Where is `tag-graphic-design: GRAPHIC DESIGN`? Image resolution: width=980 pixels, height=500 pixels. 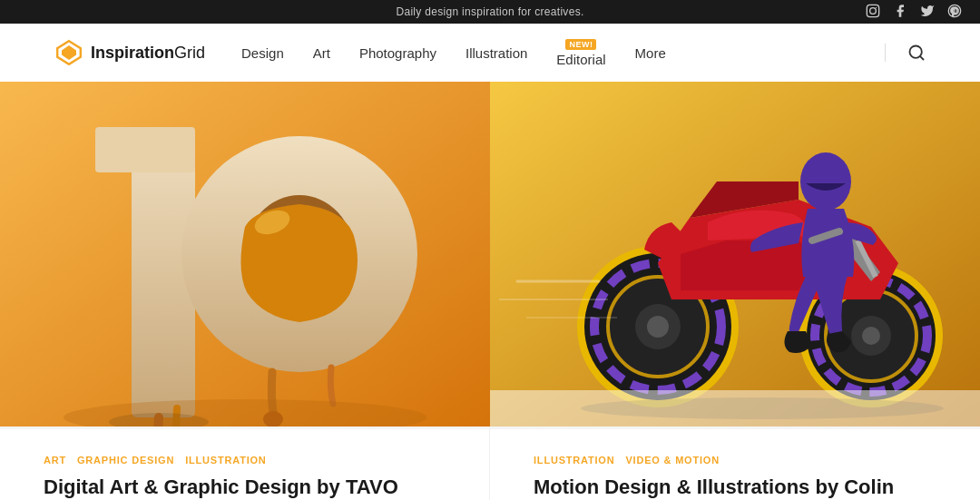 tag-graphic-design: GRAPHIC DESIGN is located at coordinates (125, 460).